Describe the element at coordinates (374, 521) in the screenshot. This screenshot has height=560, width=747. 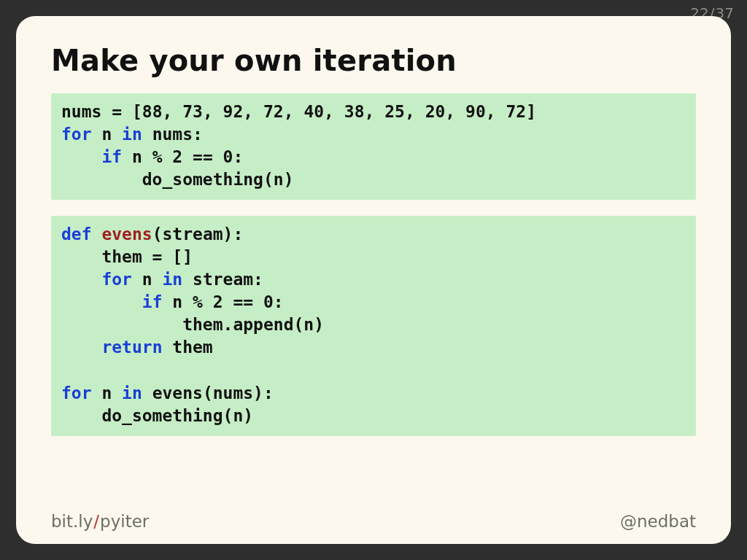
I see `slide-footer: bit.ly/pyiter @nedbat` at that location.